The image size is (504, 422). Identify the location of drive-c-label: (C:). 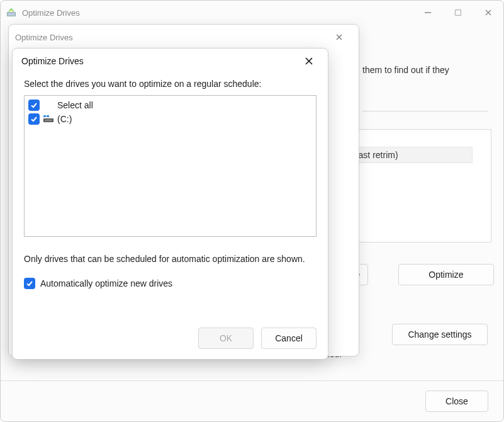
(64, 119).